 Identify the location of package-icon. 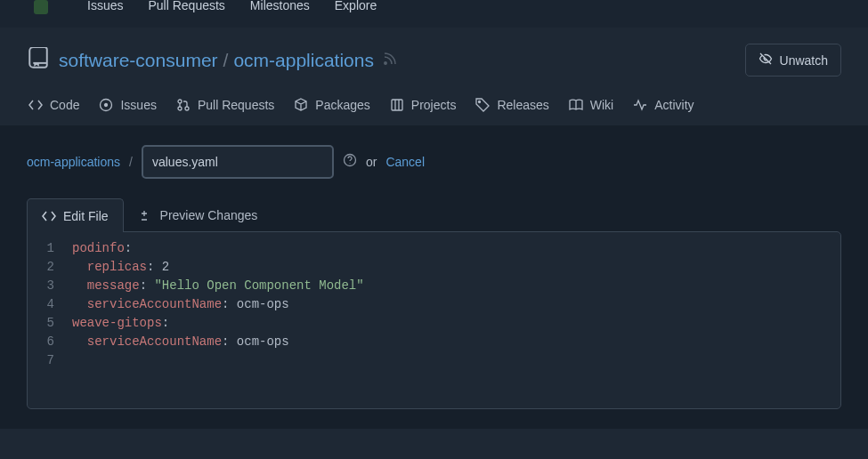
(301, 105).